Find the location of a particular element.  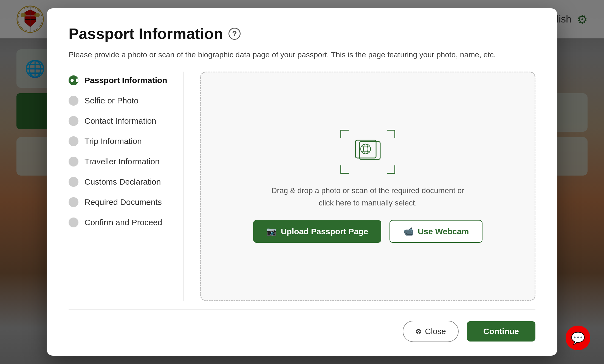

corner-tr is located at coordinates (391, 134).